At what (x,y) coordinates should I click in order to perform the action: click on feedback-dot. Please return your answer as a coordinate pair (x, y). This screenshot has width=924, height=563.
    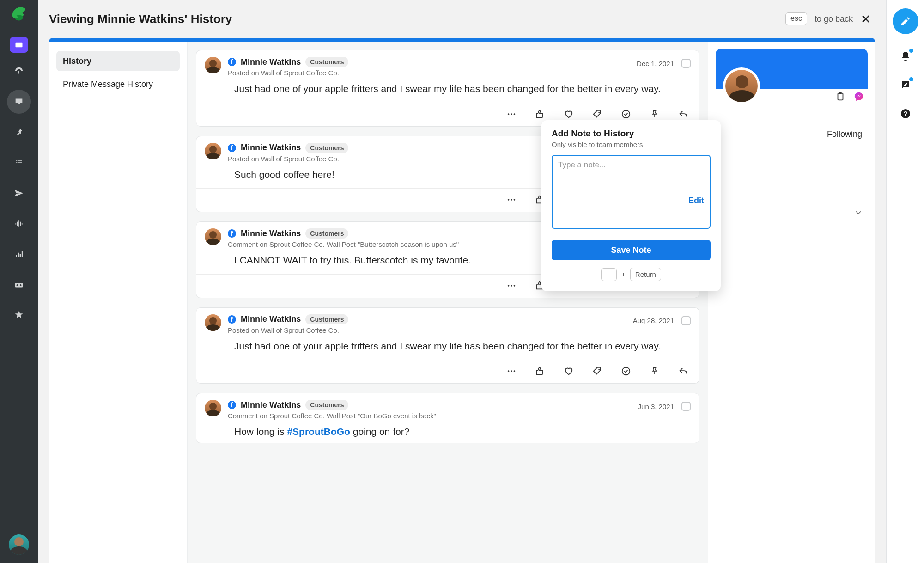
    Looking at the image, I should click on (911, 80).